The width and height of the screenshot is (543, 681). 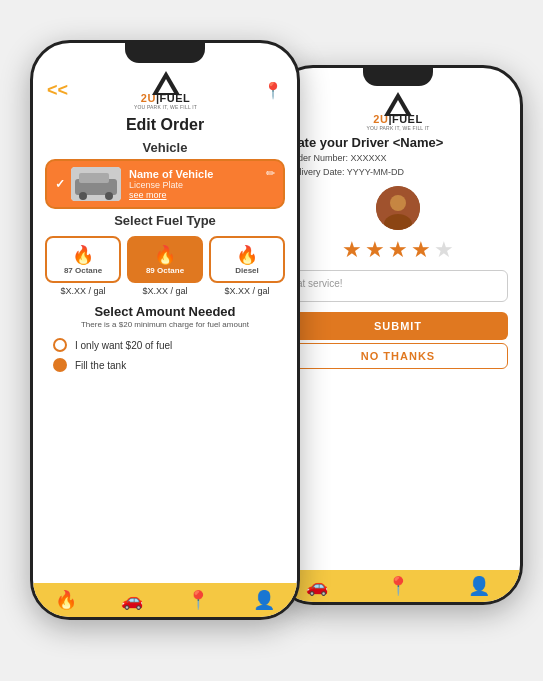 What do you see at coordinates (398, 586) in the screenshot?
I see `back-nav-location-icon: 📍` at bounding box center [398, 586].